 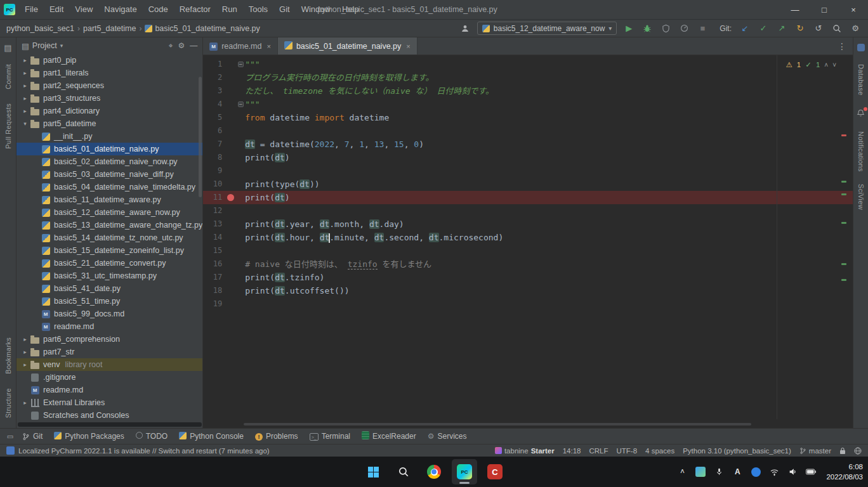 I want to click on git-branch-widget: master, so click(x=815, y=451).